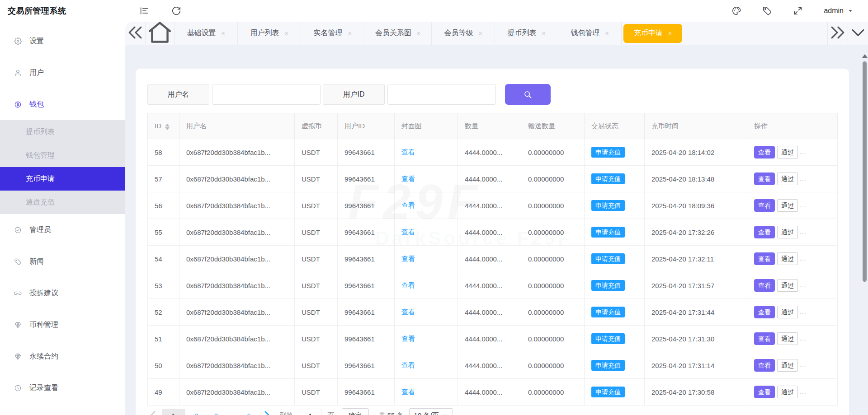 Image resolution: width=868 pixels, height=415 pixels. Describe the element at coordinates (62, 132) in the screenshot. I see `sidebar-subitem: 提币列表` at that location.